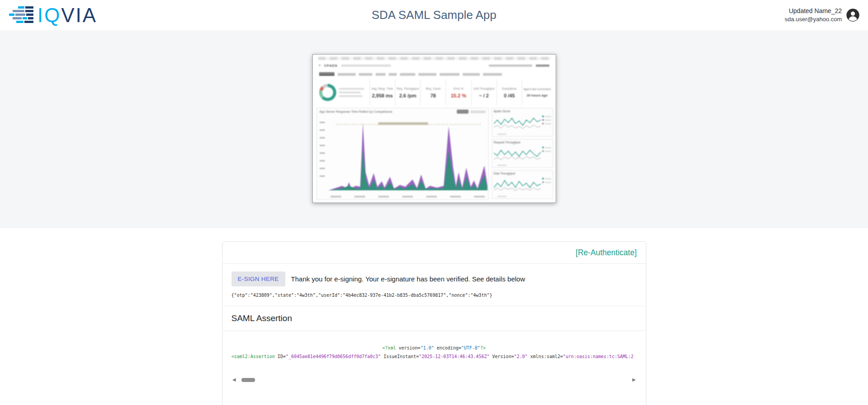  Describe the element at coordinates (408, 197) in the screenshot. I see `main-chart-x-labels` at that location.